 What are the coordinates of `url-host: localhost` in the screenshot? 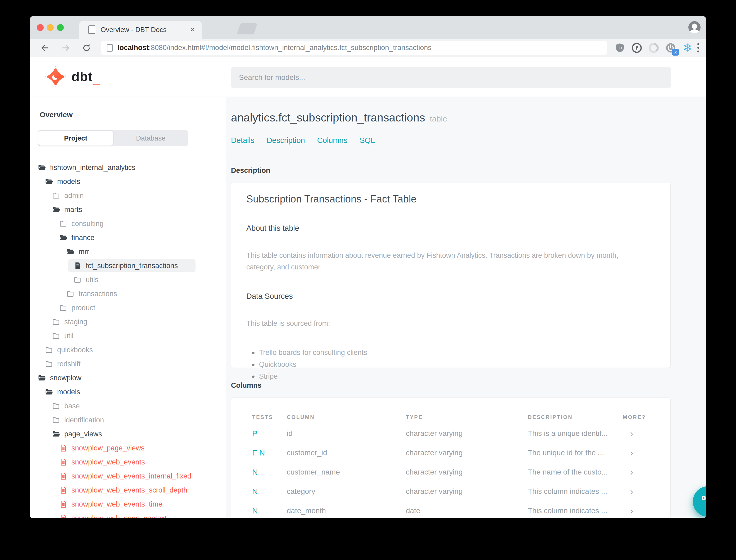 It's located at (133, 48).